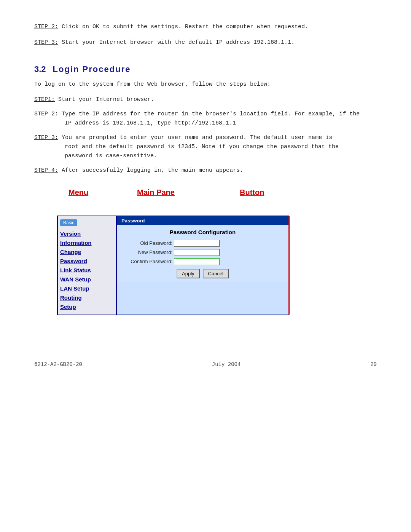 Image resolution: width=411 pixels, height=532 pixels. What do you see at coordinates (188, 273) in the screenshot?
I see `apply-button: Apply` at bounding box center [188, 273].